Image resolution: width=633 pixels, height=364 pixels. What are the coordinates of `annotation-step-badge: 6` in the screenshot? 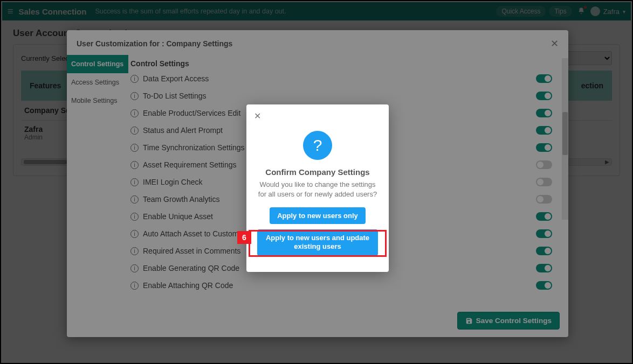 It's located at (244, 237).